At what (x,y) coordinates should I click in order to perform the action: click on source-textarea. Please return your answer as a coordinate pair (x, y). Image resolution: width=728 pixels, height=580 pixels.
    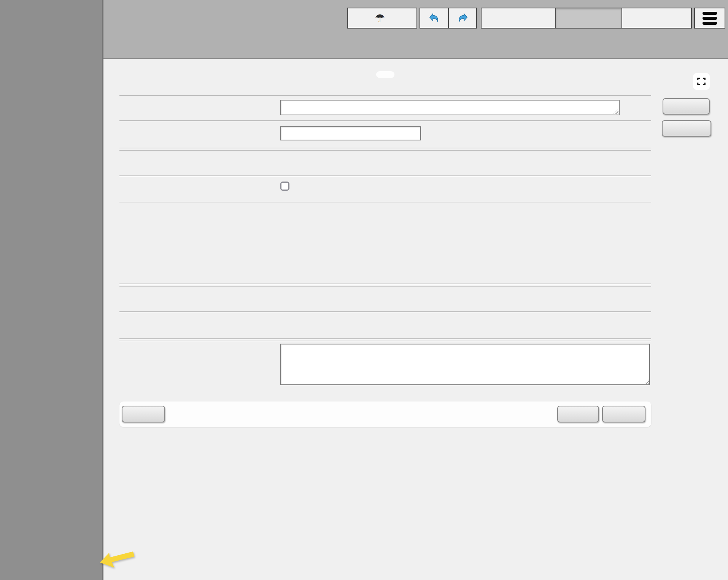
    Looking at the image, I should click on (465, 365).